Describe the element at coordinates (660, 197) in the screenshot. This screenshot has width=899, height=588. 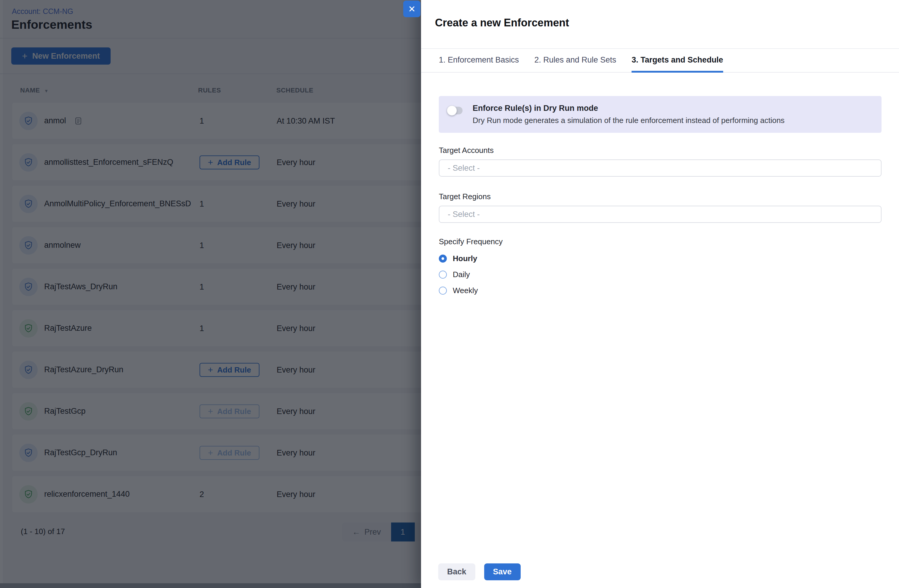
I see `target-regions-label: Target Regions` at that location.